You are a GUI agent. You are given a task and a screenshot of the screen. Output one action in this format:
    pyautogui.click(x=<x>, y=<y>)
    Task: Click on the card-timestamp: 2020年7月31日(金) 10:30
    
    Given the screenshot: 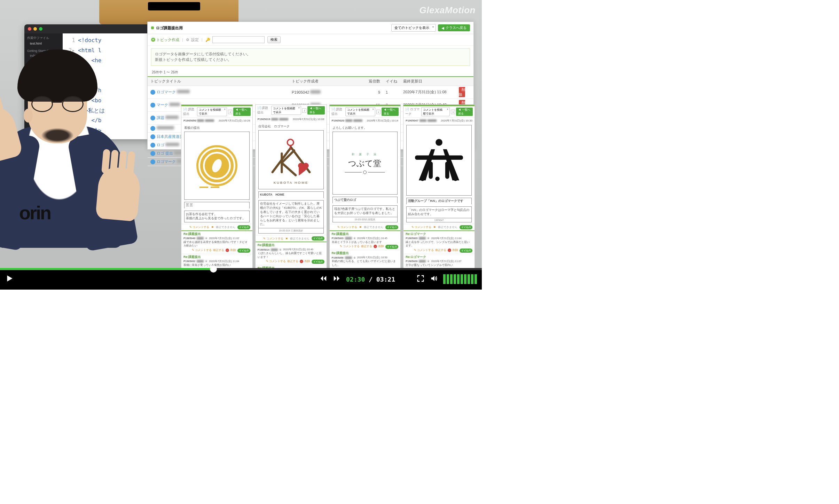 What is the action you would take?
    pyautogui.click(x=457, y=120)
    